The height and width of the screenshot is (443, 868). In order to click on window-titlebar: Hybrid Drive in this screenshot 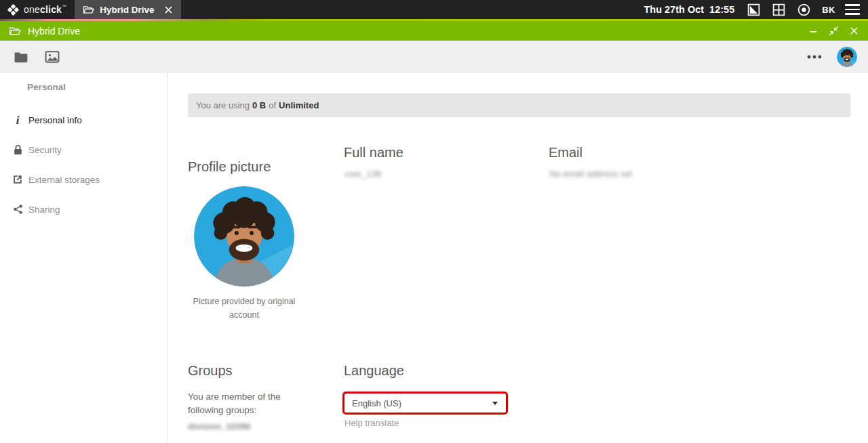, I will do `click(434, 31)`.